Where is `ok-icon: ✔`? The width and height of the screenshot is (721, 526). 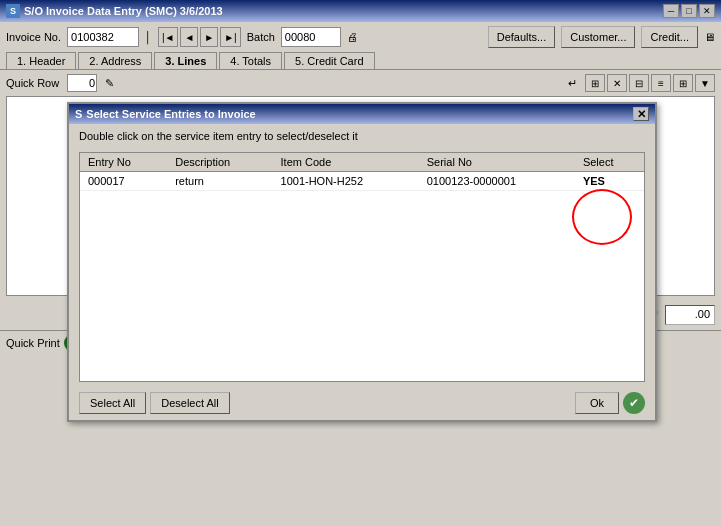
ok-icon: ✔ is located at coordinates (634, 403).